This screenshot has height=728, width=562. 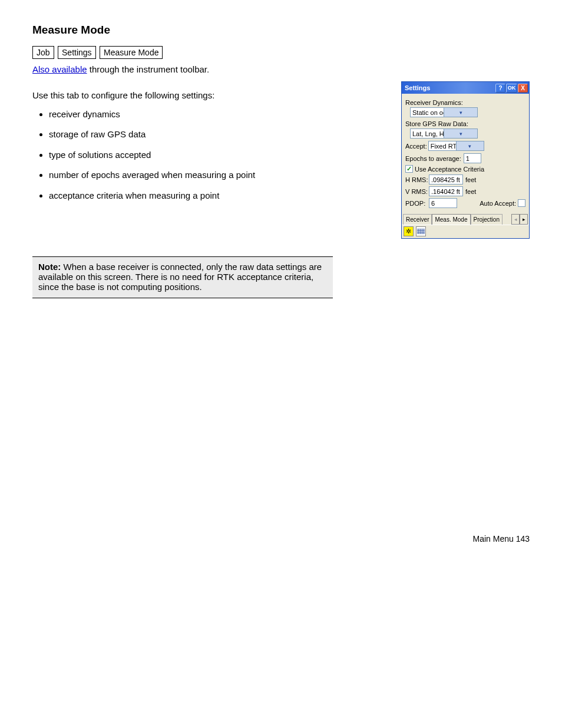 What do you see at coordinates (281, 30) in the screenshot?
I see `section-title: Measure Mode` at bounding box center [281, 30].